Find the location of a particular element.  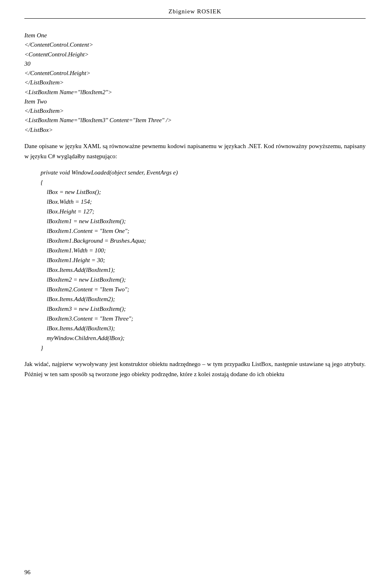

csharp-code-line: lBox.Items.Add(lBoxItem3); is located at coordinates (203, 328).